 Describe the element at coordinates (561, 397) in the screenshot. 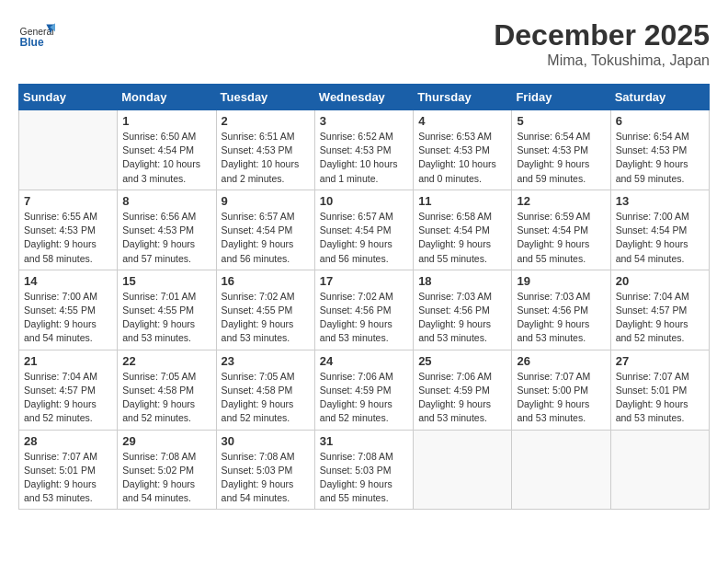

I see `day-info: Sunrise: 7:07 AMSunset: 5:00 PMDaylight:…` at that location.